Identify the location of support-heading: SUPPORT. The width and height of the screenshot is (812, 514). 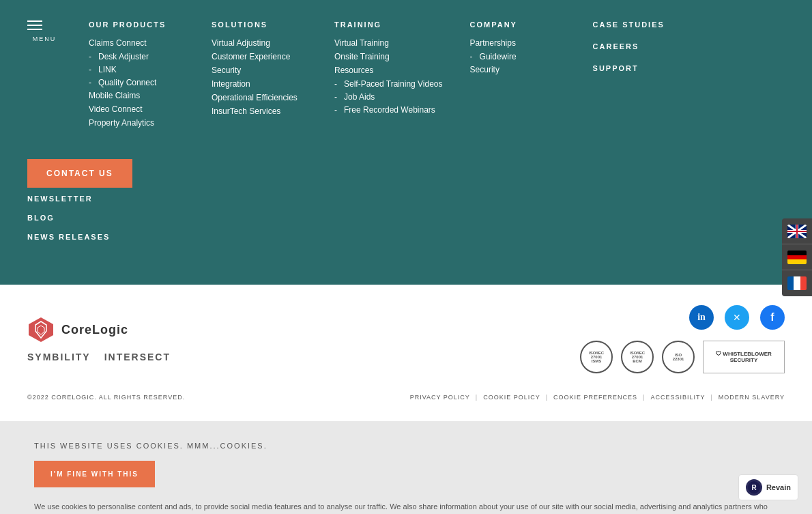
(641, 68).